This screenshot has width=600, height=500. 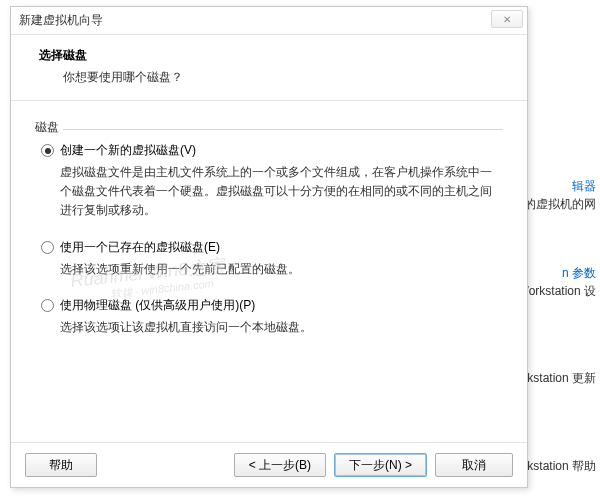 What do you see at coordinates (269, 317) in the screenshot?
I see `option-physical-disk: 使用物理磁盘 (仅供高级用户使用)(P) 选择该选项让该虚拟机直接访问一个本地磁…` at bounding box center [269, 317].